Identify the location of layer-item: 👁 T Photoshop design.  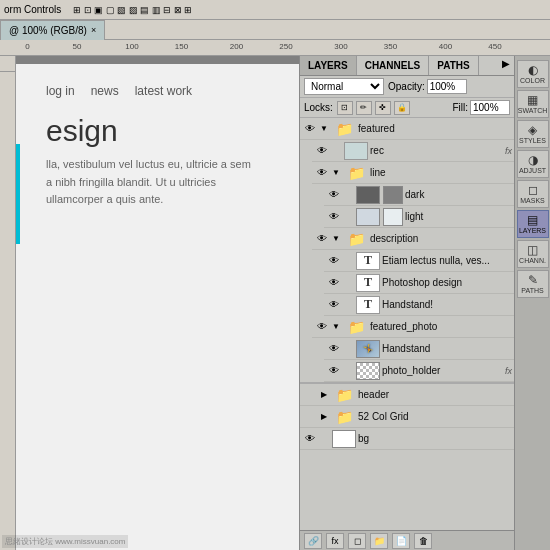
(419, 283).